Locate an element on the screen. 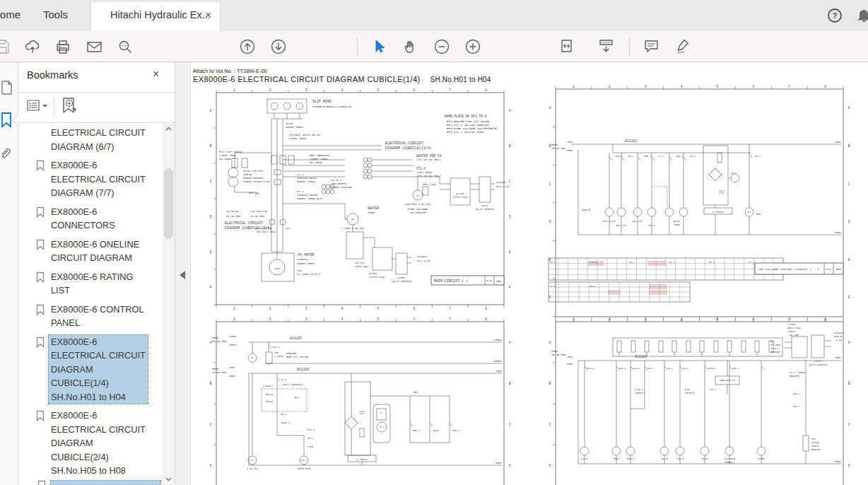 The image size is (868, 485). svg-text: 5 is located at coordinates (379, 308).